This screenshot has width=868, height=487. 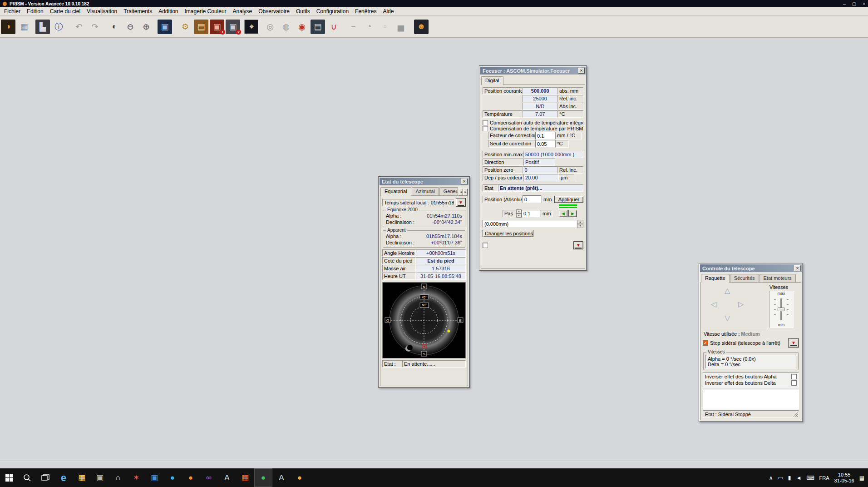 What do you see at coordinates (114, 27) in the screenshot?
I see `threshold-icon: ◐` at bounding box center [114, 27].